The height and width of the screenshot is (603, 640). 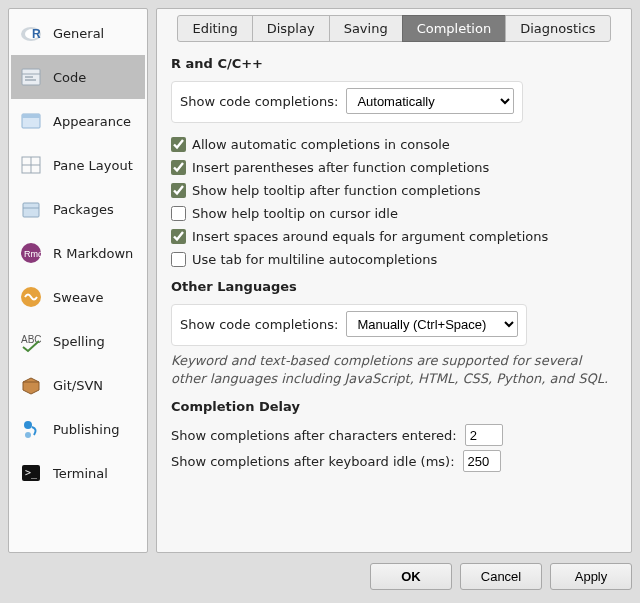 I want to click on tab-bar: Editing Display Saving Completion Diagno…, so click(x=394, y=28).